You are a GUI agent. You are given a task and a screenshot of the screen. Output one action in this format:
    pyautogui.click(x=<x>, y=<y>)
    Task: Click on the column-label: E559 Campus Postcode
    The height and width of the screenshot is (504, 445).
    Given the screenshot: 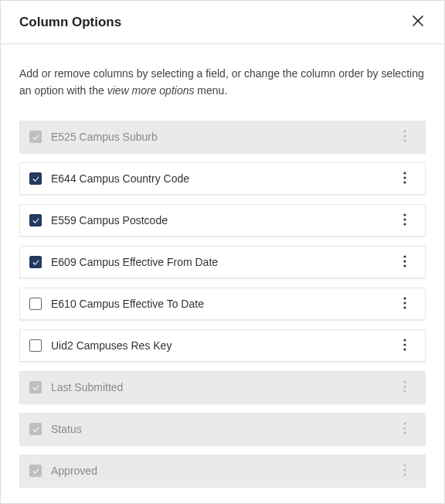 What is the action you would take?
    pyautogui.click(x=222, y=220)
    